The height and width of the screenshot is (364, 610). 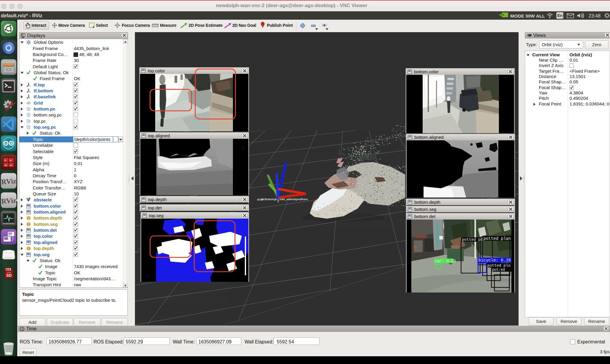 I want to click on svg-text:d43bottomglimkinkk_watimalgned: d43bottomglimkinkk_watimalgnedframc, so click(x=285, y=199).